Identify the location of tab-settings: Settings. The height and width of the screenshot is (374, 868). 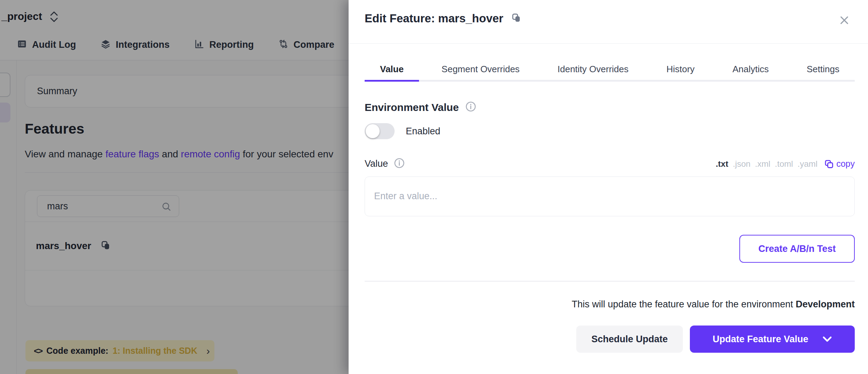
(823, 72).